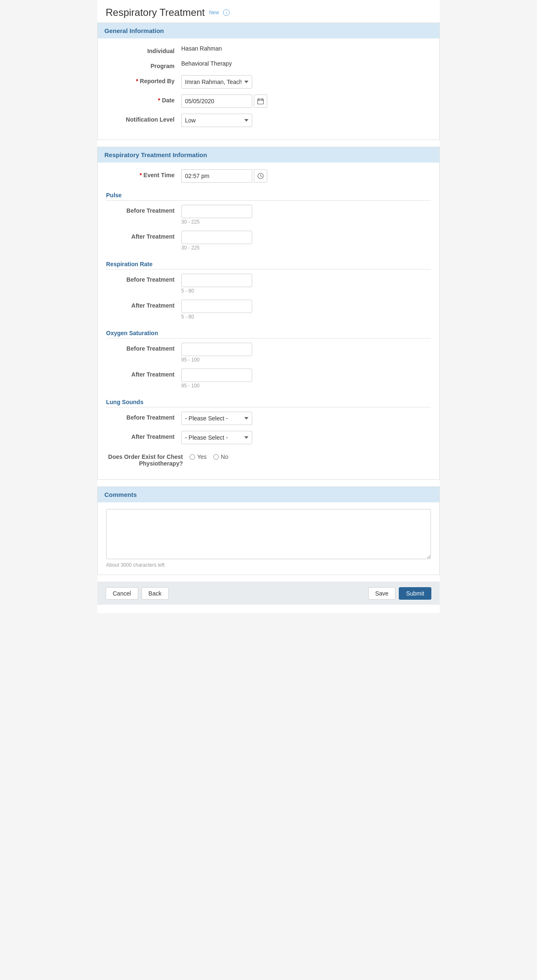  I want to click on lung-title: Lung Sounds, so click(268, 401).